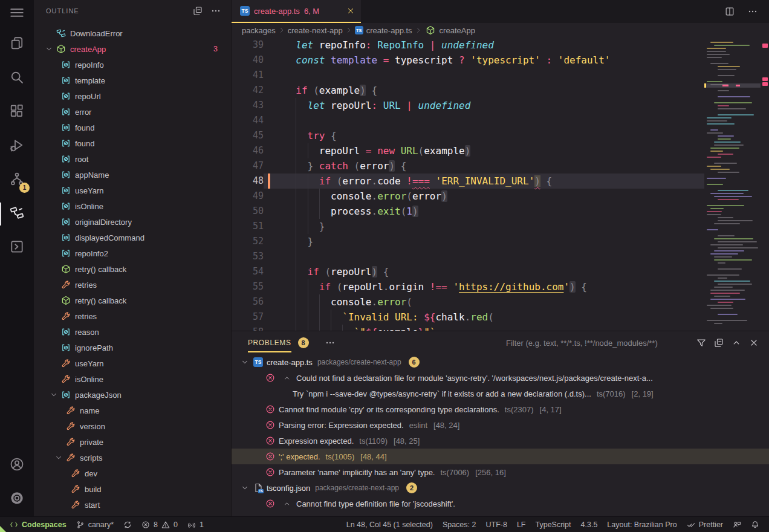  I want to click on status-item-indentation: Spaces: 2, so click(459, 525).